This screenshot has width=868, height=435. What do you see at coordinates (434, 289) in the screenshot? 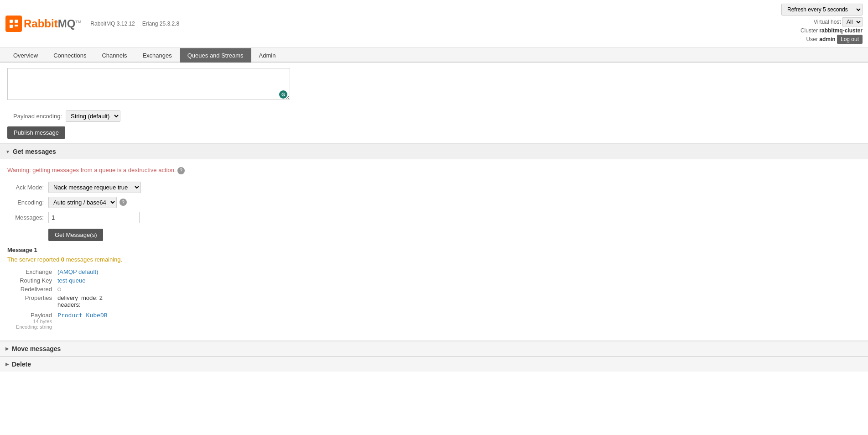
I see `redelivered-row: Redelivered` at bounding box center [434, 289].